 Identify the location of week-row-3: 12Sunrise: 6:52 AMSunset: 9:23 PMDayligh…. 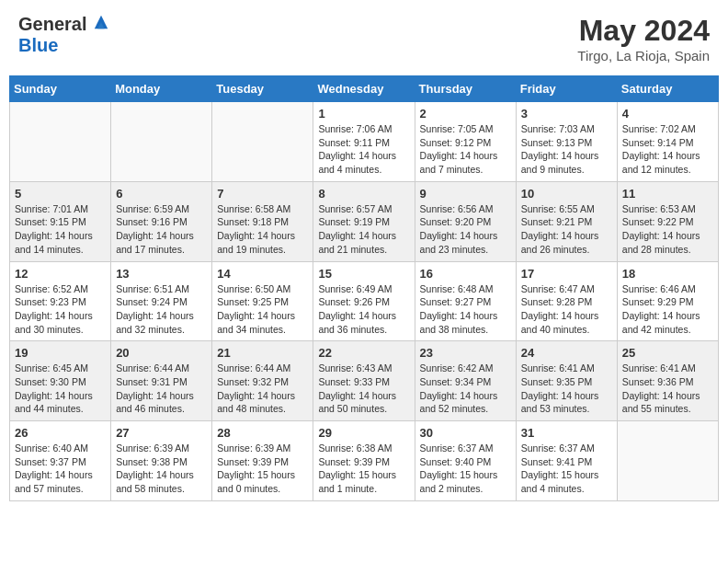
(364, 302).